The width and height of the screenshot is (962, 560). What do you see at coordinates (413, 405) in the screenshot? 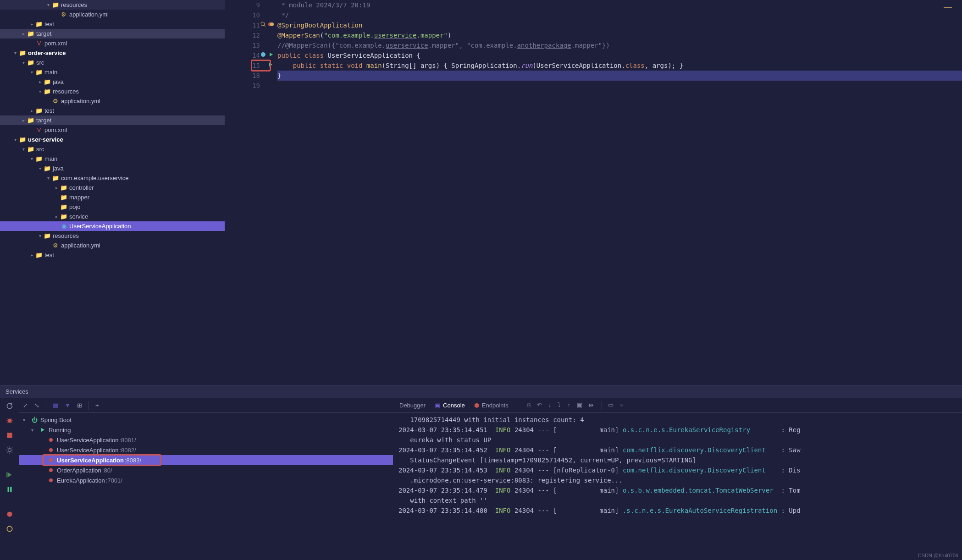
I see `tab-debugger: Debugger` at bounding box center [413, 405].